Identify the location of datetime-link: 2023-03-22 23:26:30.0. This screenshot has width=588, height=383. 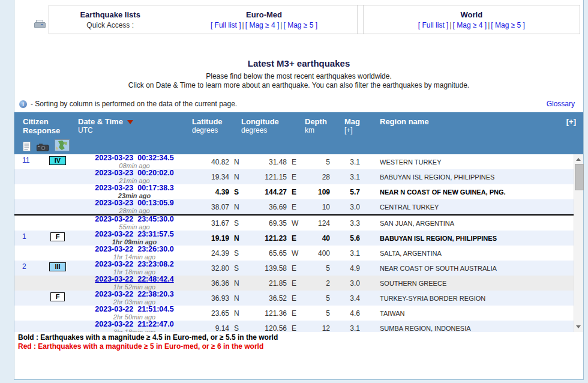
(134, 249).